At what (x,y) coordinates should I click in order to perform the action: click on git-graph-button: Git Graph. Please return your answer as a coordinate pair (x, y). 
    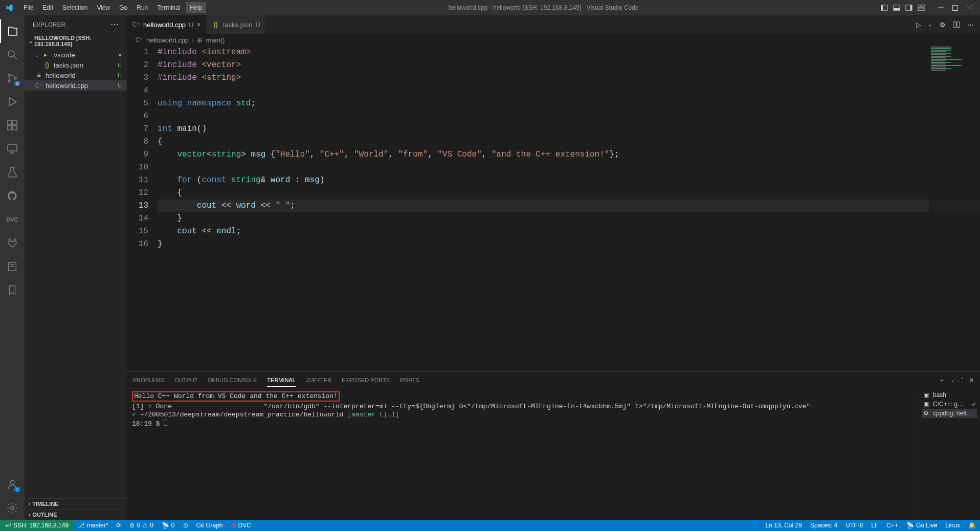
    Looking at the image, I should click on (210, 525).